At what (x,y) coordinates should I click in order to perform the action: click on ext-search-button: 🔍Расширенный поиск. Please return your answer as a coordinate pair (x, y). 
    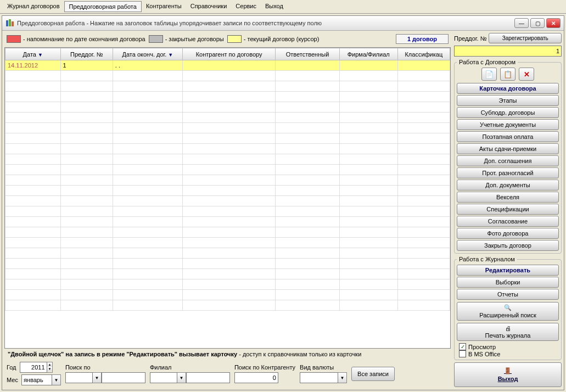
    Looking at the image, I should click on (508, 311).